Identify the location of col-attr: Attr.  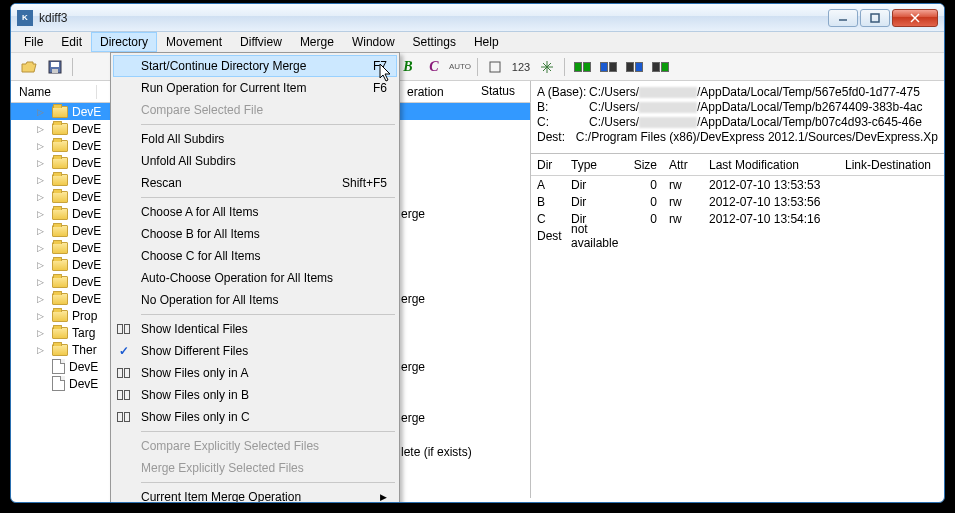
(683, 165).